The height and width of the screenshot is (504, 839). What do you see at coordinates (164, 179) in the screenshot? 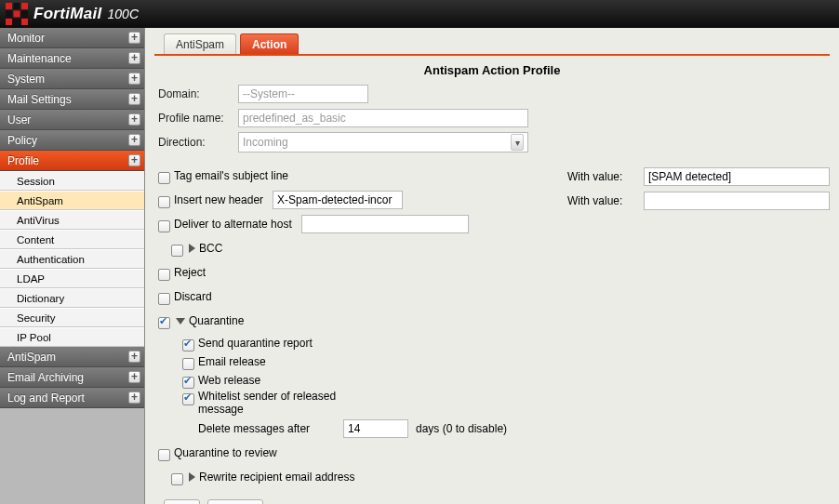
I see `tag-subject-checkbox` at bounding box center [164, 179].